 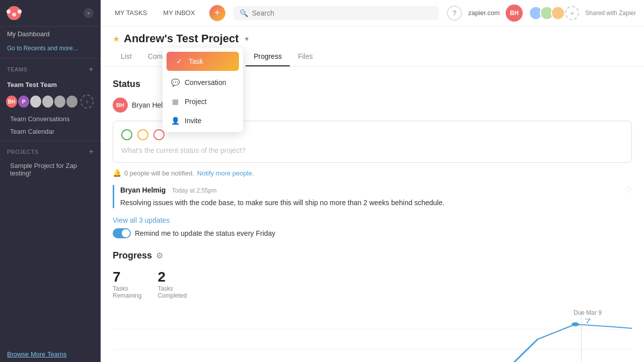 What do you see at coordinates (23, 152) in the screenshot?
I see `projects-label: PROJECTS` at bounding box center [23, 152].